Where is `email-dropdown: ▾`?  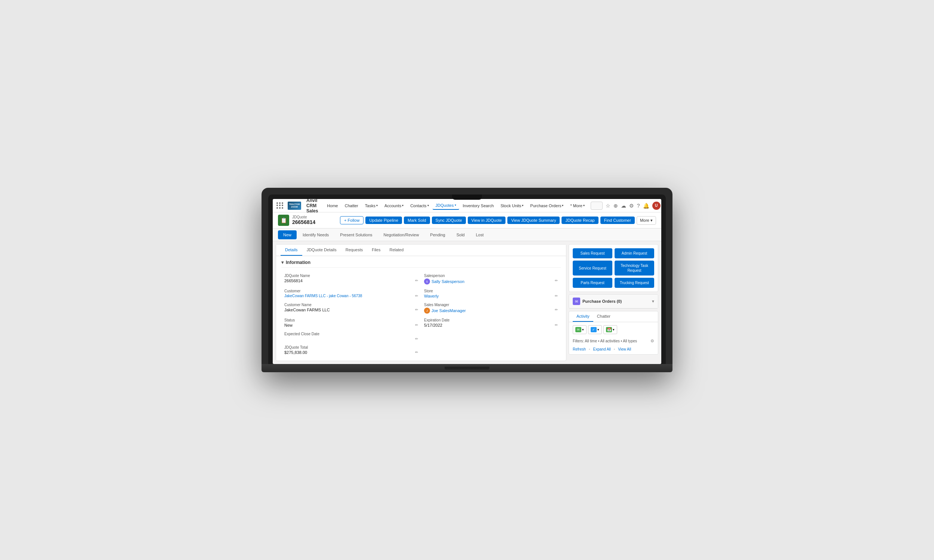 email-dropdown: ▾ is located at coordinates (583, 330).